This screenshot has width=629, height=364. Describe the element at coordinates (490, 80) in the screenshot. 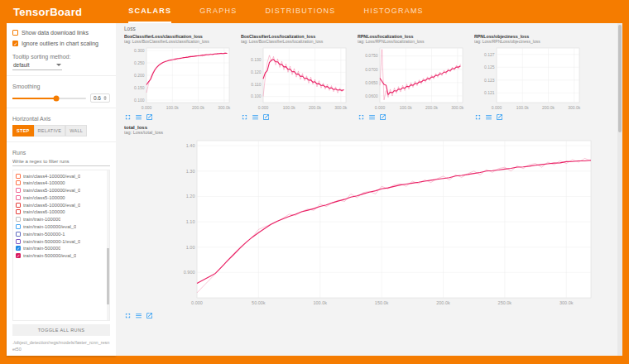

I see `svg-text: 0.123` at that location.